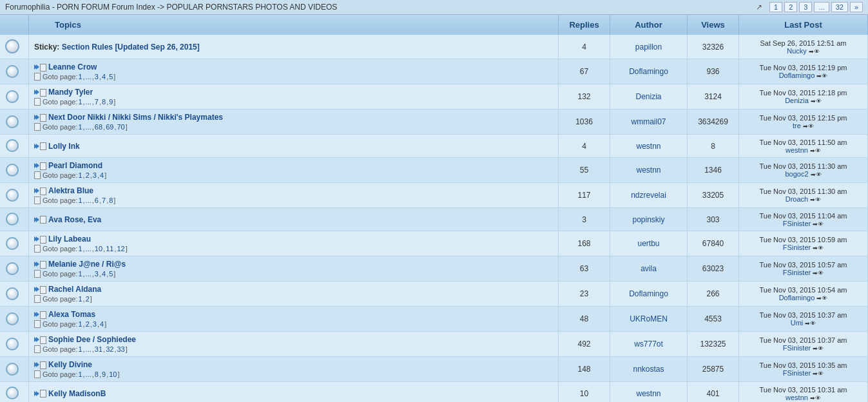 This screenshot has width=868, height=402. Describe the element at coordinates (796, 51) in the screenshot. I see `last-post-user-link: Nucky` at that location.